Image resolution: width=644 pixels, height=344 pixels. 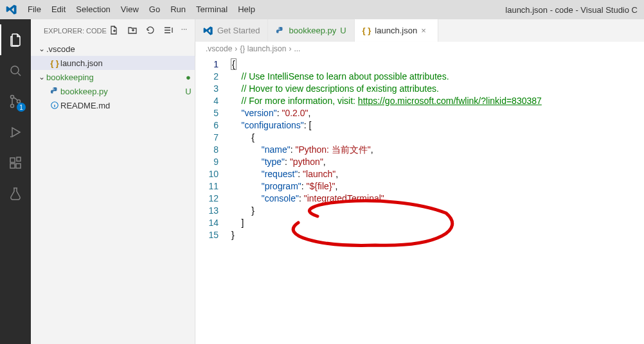 What do you see at coordinates (420, 49) in the screenshot?
I see `breadcrumb: .vscode›{} launch.json›...` at bounding box center [420, 49].